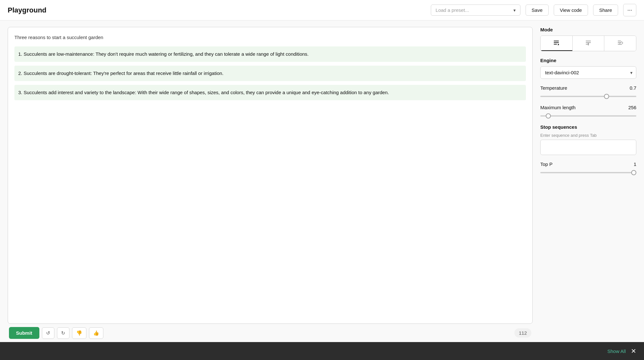  What do you see at coordinates (473, 10) in the screenshot?
I see `preset-placeholder: Load a preset...` at bounding box center [473, 10].